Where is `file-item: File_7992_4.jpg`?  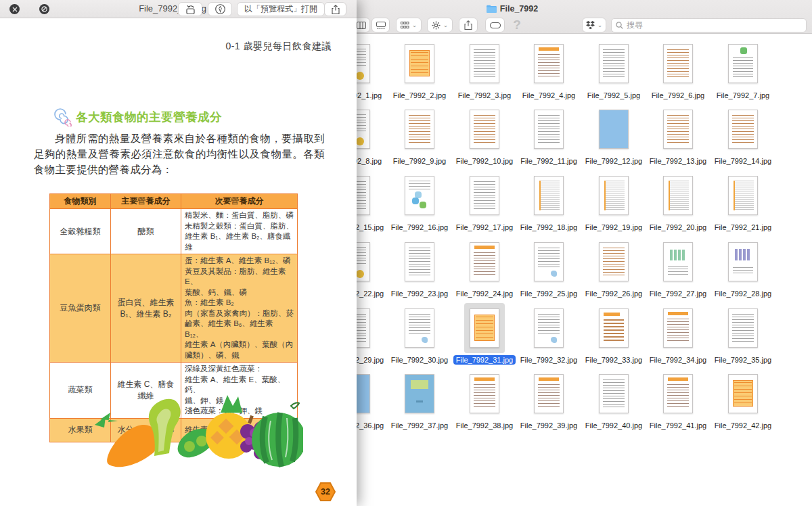
file-item: File_7992_4.jpg is located at coordinates (549, 69).